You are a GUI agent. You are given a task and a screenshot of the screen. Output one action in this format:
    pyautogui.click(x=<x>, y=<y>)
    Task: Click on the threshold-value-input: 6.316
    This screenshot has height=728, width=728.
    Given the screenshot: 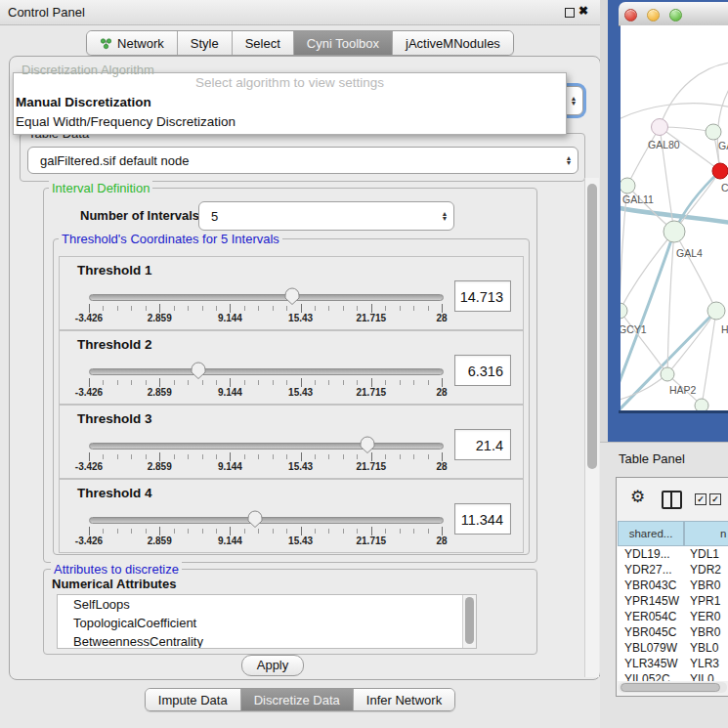 What is the action you would take?
    pyautogui.click(x=483, y=370)
    